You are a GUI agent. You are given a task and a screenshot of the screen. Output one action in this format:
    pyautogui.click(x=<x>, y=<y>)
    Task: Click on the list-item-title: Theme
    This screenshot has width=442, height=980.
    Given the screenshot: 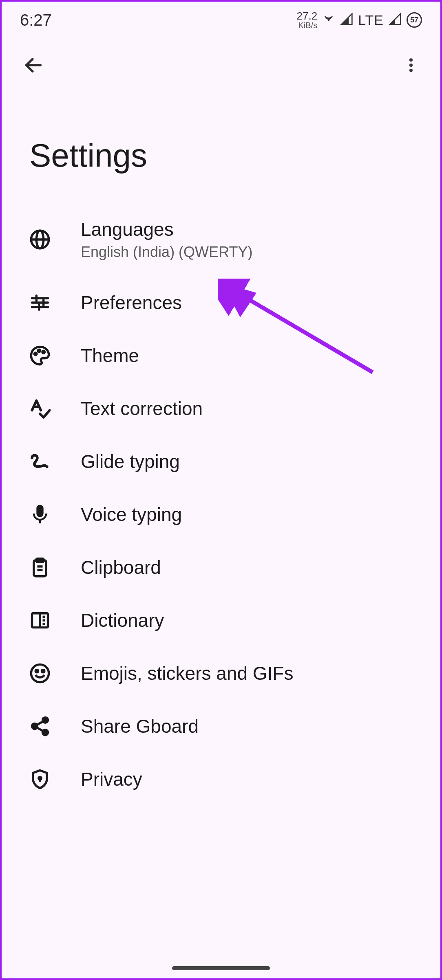 What is the action you would take?
    pyautogui.click(x=110, y=356)
    